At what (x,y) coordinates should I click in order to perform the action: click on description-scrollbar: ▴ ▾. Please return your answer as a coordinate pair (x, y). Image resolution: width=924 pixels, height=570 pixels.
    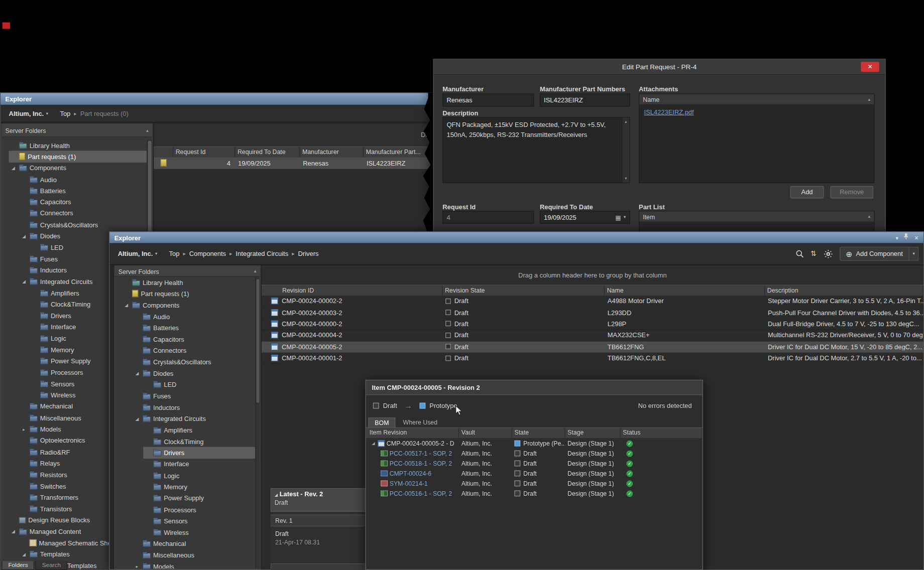
    Looking at the image, I should click on (626, 151).